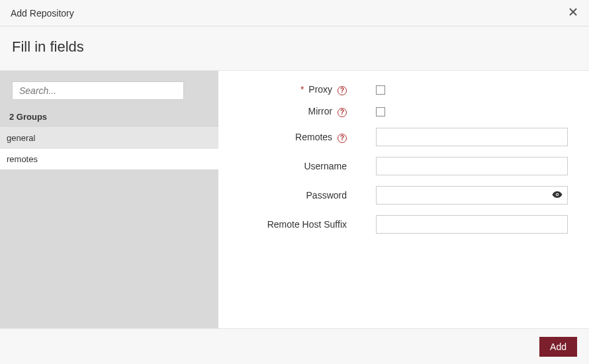  Describe the element at coordinates (472, 166) in the screenshot. I see `username-input` at that location.